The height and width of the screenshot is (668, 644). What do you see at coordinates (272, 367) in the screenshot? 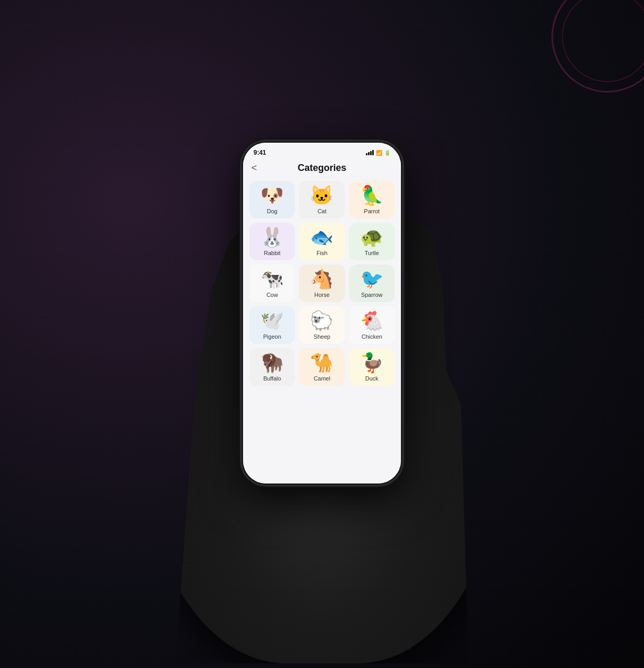
I see `animal-card-buffalo: 🦬Buffalo` at bounding box center [272, 367].